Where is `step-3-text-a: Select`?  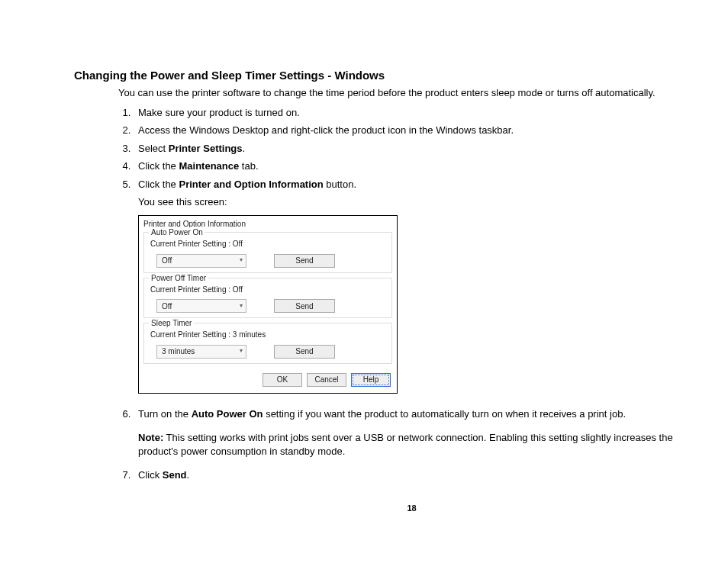
step-3-text-a: Select is located at coordinates (153, 148).